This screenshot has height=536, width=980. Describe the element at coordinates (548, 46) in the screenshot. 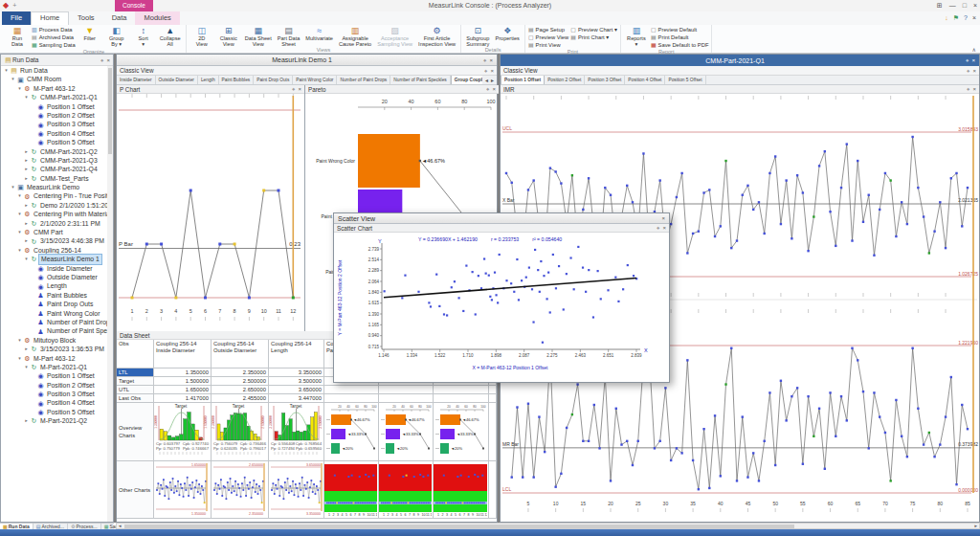

I see `ribbon-print-view-button: ▤Print View` at that location.